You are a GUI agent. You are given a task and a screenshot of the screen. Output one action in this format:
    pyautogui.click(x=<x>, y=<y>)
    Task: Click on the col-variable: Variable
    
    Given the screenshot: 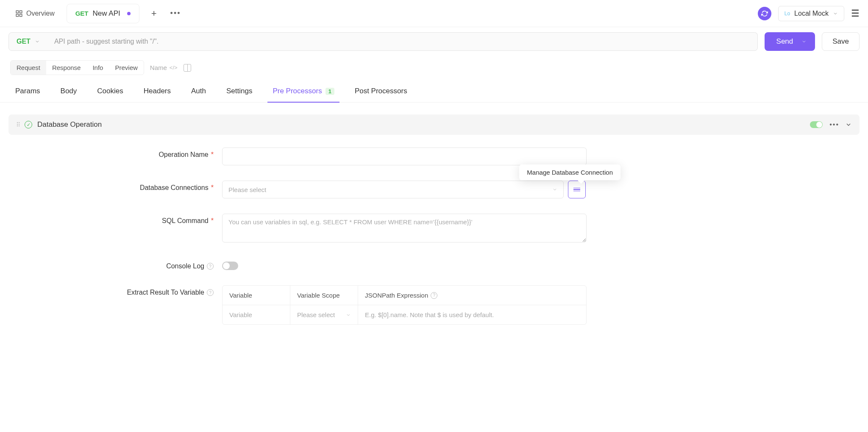 What is the action you would take?
    pyautogui.click(x=256, y=295)
    